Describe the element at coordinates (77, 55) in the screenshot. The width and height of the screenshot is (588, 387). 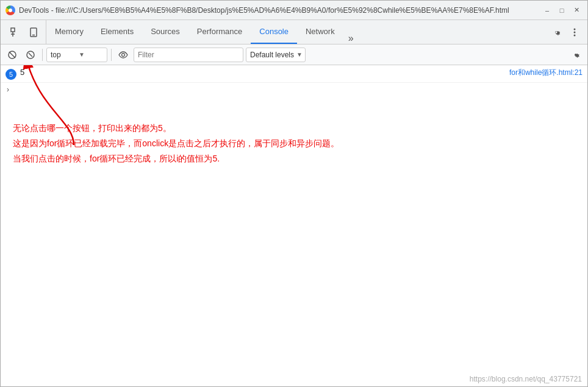
I see `context-selector: top ▼` at that location.